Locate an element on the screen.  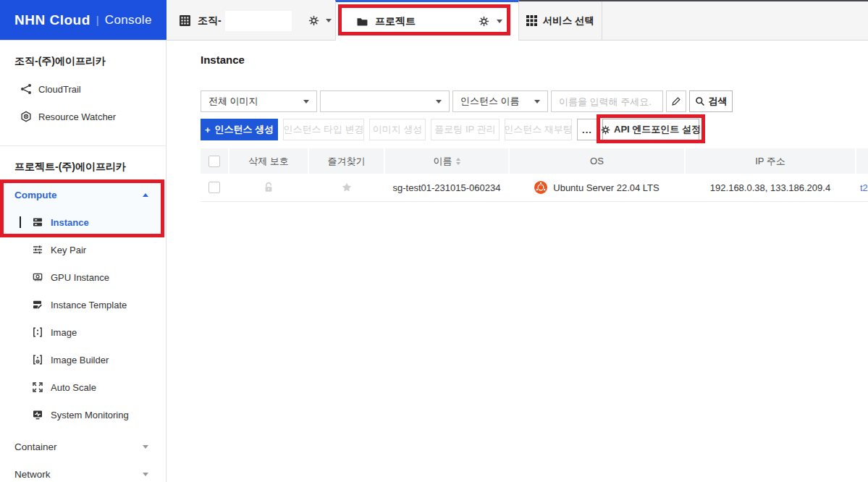
sidebar-item-system-monitoring: System Monitoring is located at coordinates (83, 415).